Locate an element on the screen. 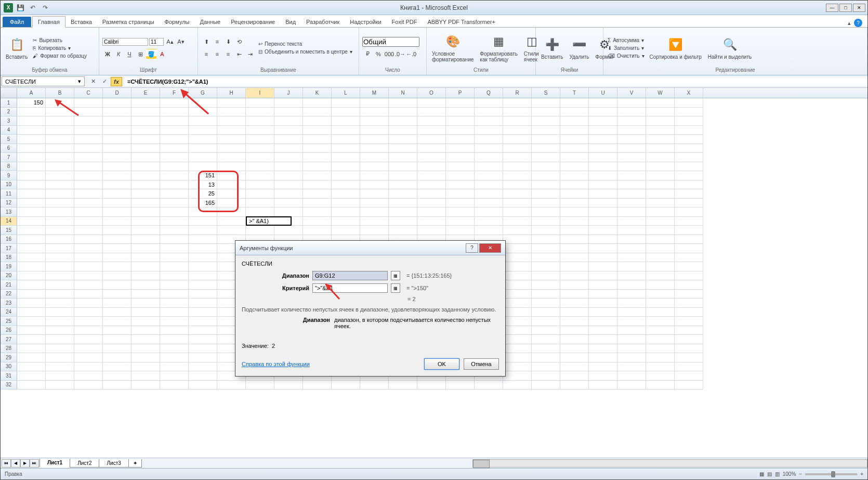 The image size is (868, 480). tab-formulas: Формулы is located at coordinates (177, 22).